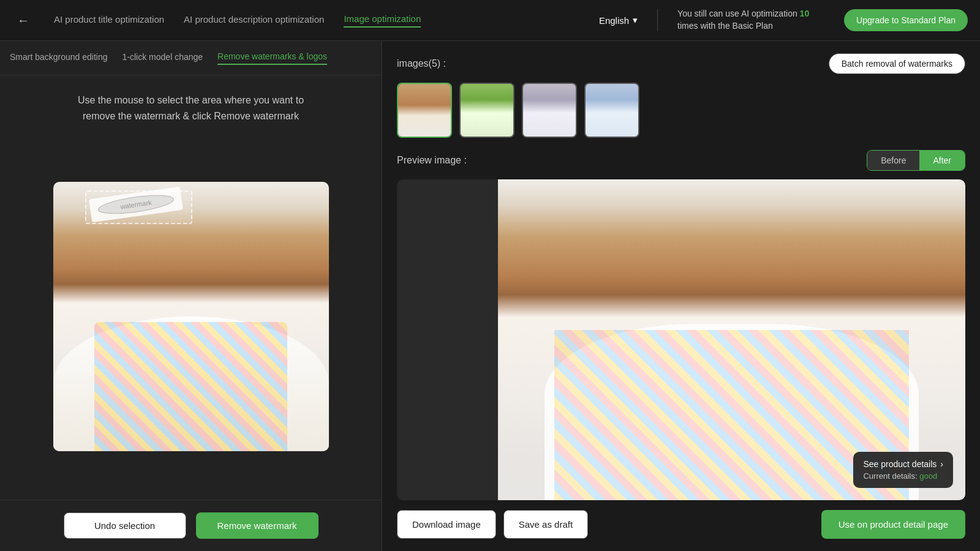 This screenshot has height=551, width=980. I want to click on preview-label: Preview image :, so click(432, 160).